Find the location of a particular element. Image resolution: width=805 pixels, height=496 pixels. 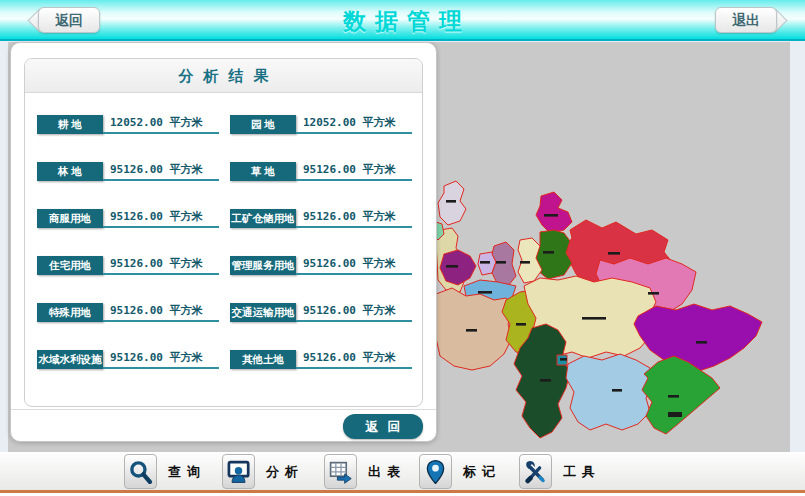

field-label-chip: 工矿仓储用地 is located at coordinates (263, 218).